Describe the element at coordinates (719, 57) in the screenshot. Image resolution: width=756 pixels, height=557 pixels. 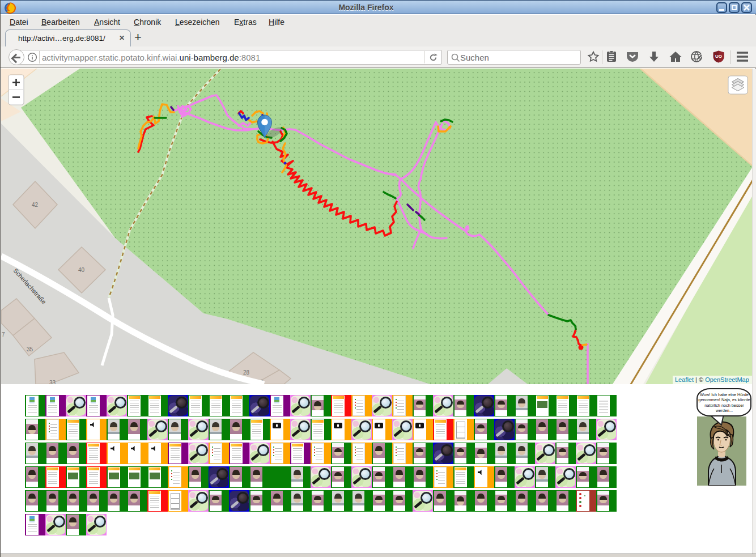
I see `svg-text: UO` at that location.